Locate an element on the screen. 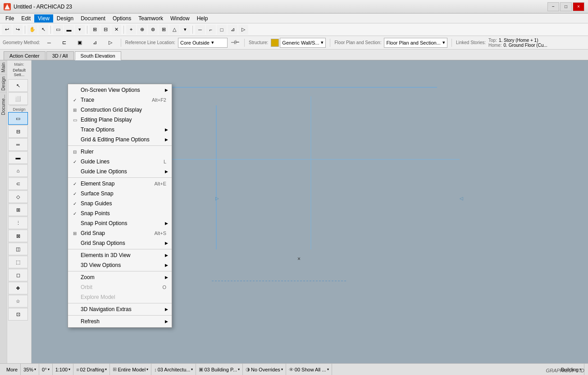 This screenshot has width=588, height=375. snap1-btn: ⌖ is located at coordinates (131, 30).